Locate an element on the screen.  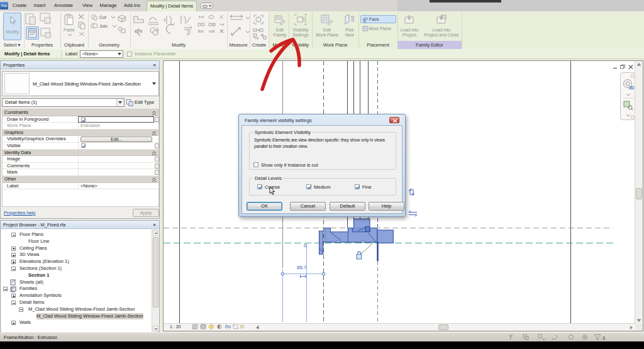
modify-tool-button: Modify is located at coordinates (13, 26).